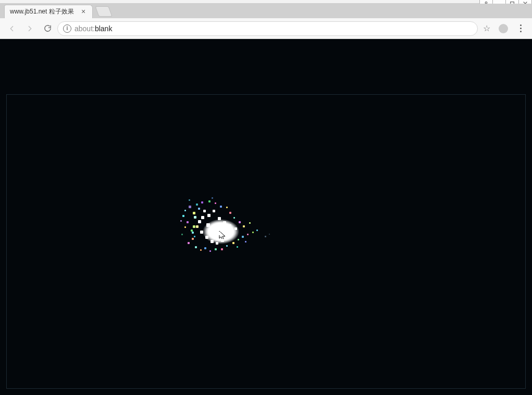  Describe the element at coordinates (103, 11) in the screenshot. I see `new-tab-button` at that location.